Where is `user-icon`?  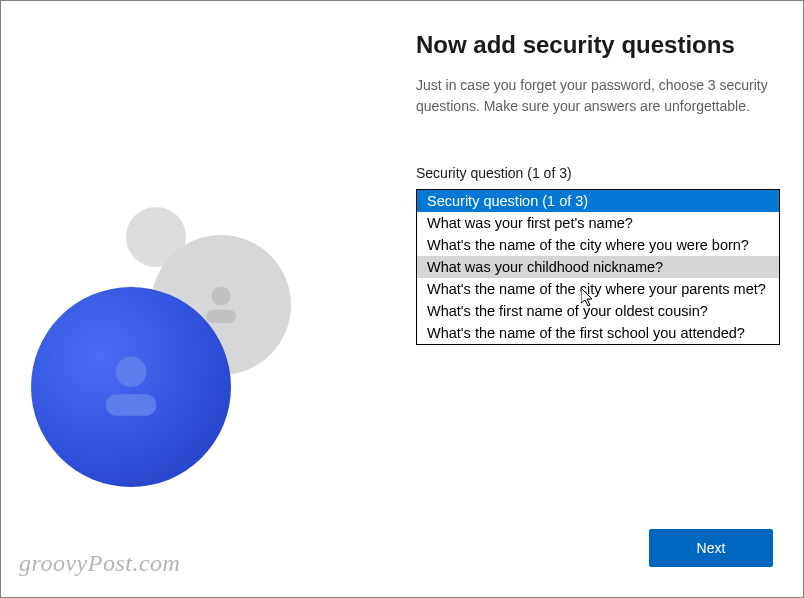
user-icon is located at coordinates (131, 387).